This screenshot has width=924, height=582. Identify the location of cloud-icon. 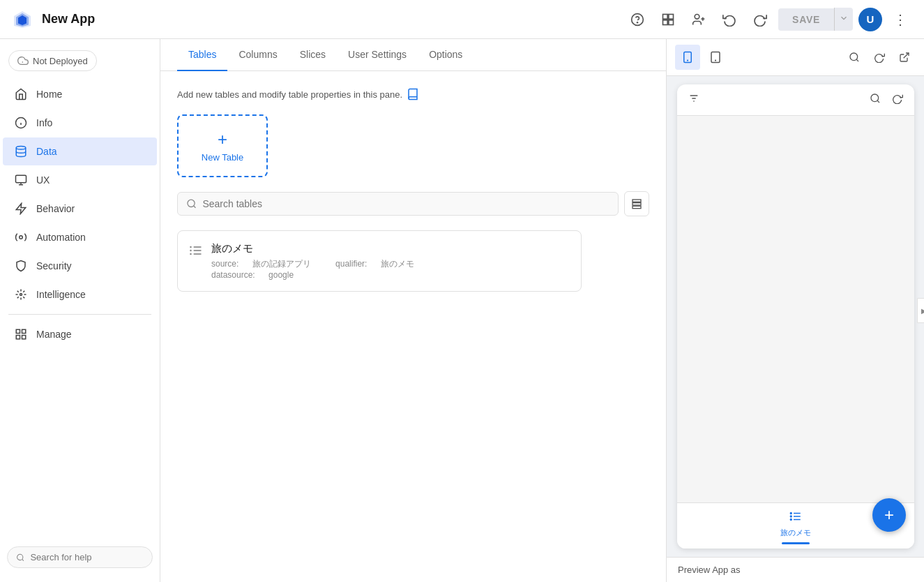
(23, 61).